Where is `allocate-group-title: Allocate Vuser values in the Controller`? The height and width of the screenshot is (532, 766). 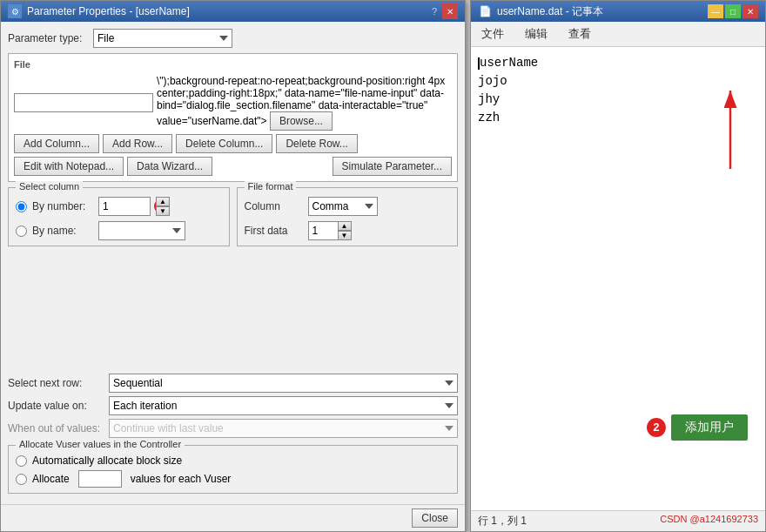 allocate-group-title: Allocate Vuser values in the Controller is located at coordinates (100, 444).